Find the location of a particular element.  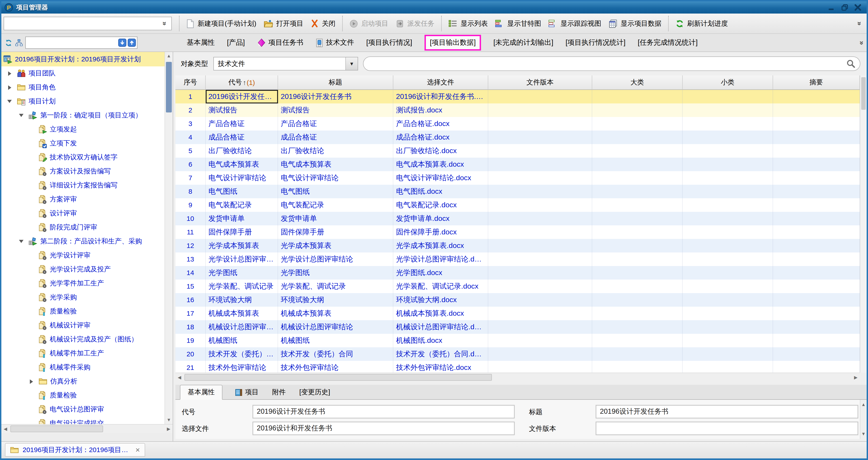

detail-tab-attachments: 附件 is located at coordinates (279, 392).